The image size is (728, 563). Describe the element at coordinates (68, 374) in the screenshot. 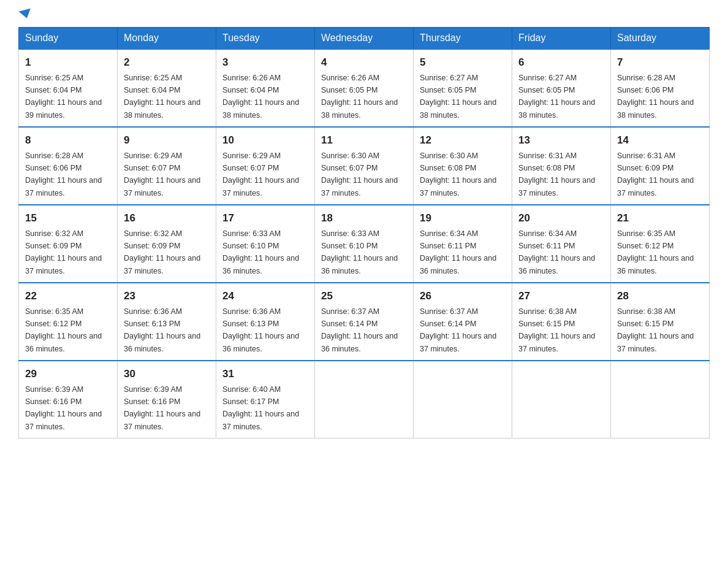

I see `day-number: 29` at that location.